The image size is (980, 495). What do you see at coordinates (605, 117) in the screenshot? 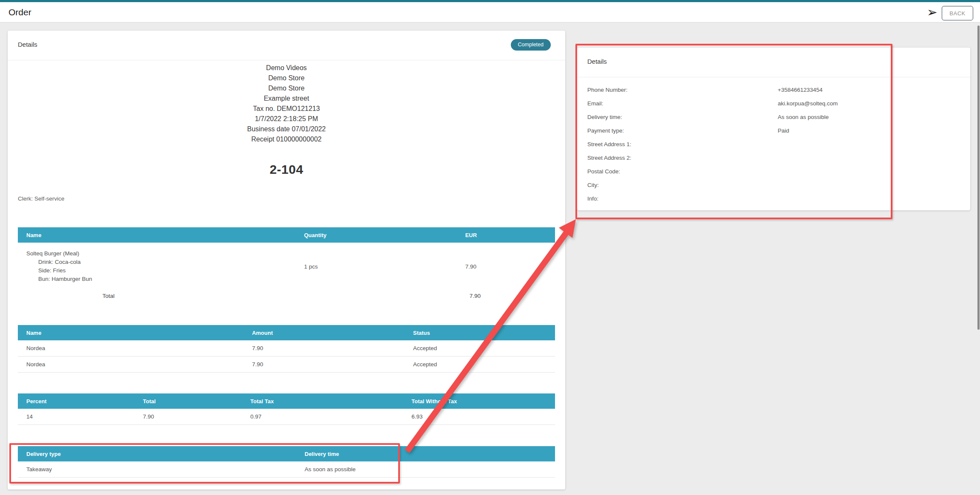
I see `field-label: Delivery time:` at bounding box center [605, 117].